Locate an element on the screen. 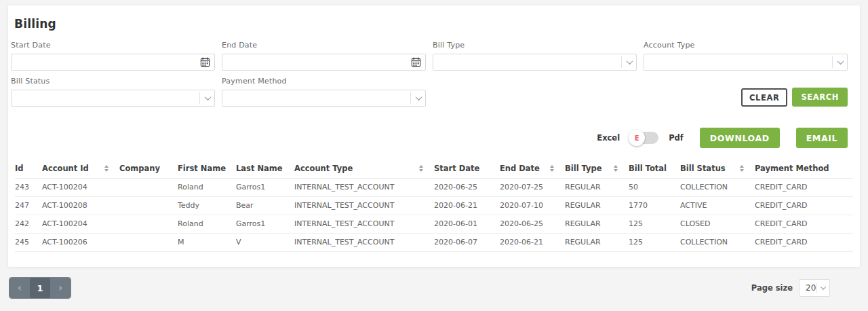 This screenshot has width=868, height=311. page-size-select: 20 is located at coordinates (814, 288).